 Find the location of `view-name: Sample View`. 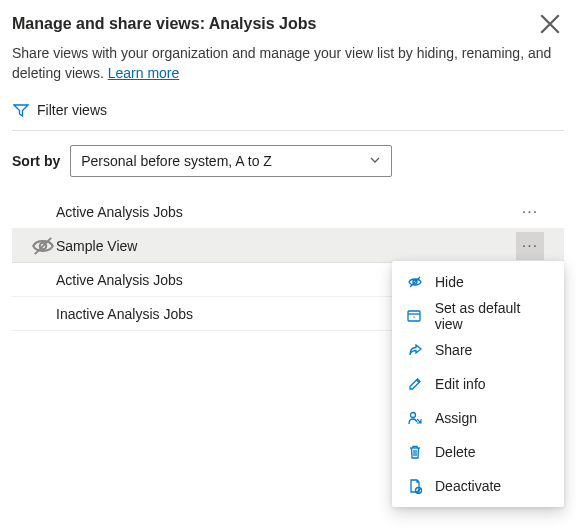

view-name: Sample View is located at coordinates (283, 246).